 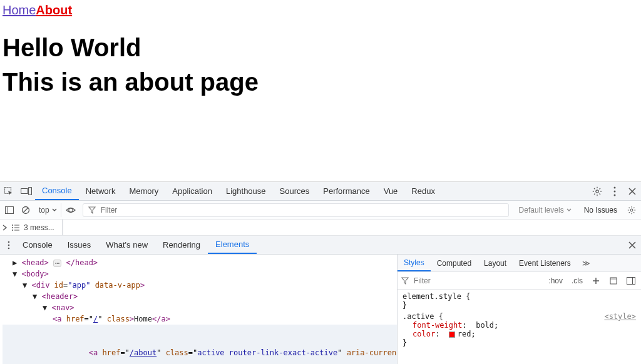 What do you see at coordinates (9, 191) in the screenshot?
I see `inspect-element-icon` at bounding box center [9, 191].